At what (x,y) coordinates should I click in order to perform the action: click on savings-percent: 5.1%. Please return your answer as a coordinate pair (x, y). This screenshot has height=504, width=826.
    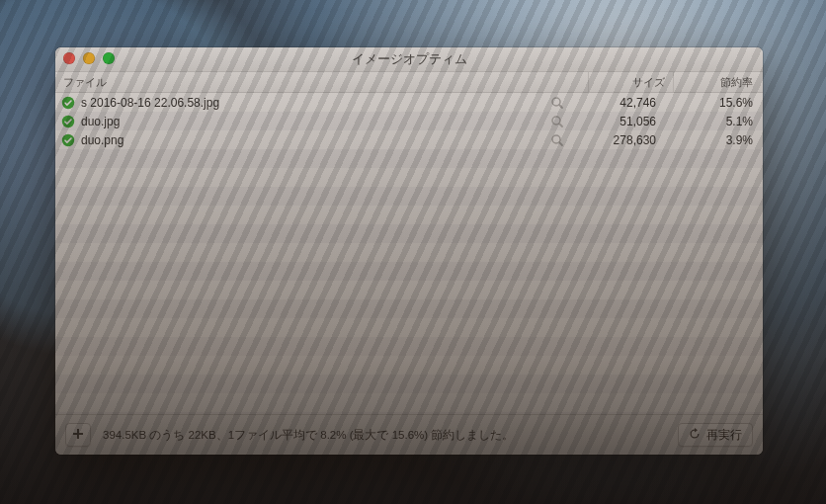
    Looking at the image, I should click on (713, 122).